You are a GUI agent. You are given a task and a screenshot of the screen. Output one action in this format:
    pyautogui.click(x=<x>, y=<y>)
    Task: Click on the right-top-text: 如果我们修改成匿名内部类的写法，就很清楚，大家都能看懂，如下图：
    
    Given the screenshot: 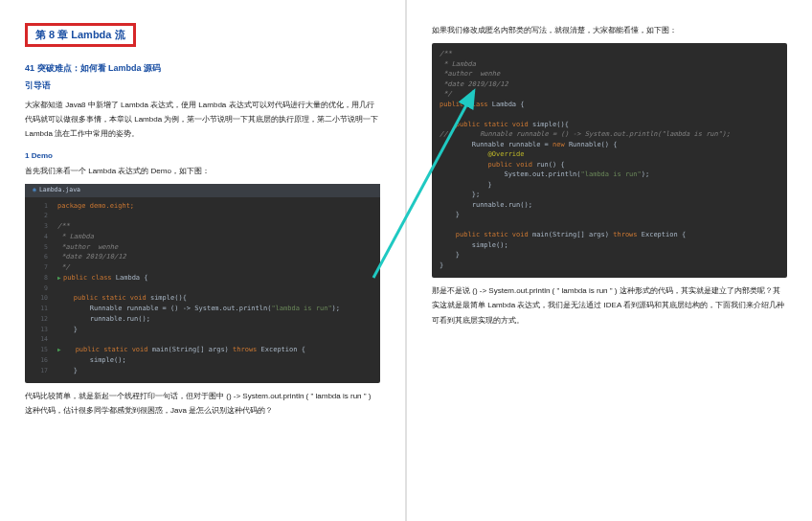 What is the action you would take?
    pyautogui.click(x=609, y=31)
    